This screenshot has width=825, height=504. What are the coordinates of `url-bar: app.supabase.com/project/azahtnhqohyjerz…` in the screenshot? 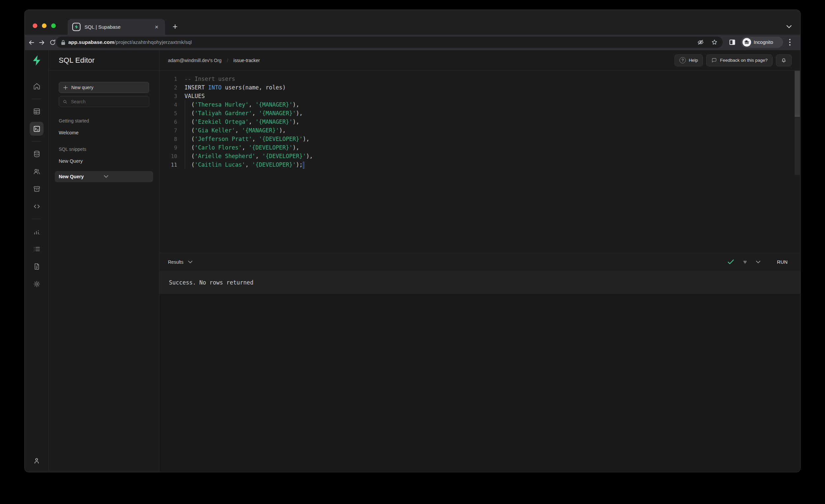 It's located at (389, 42).